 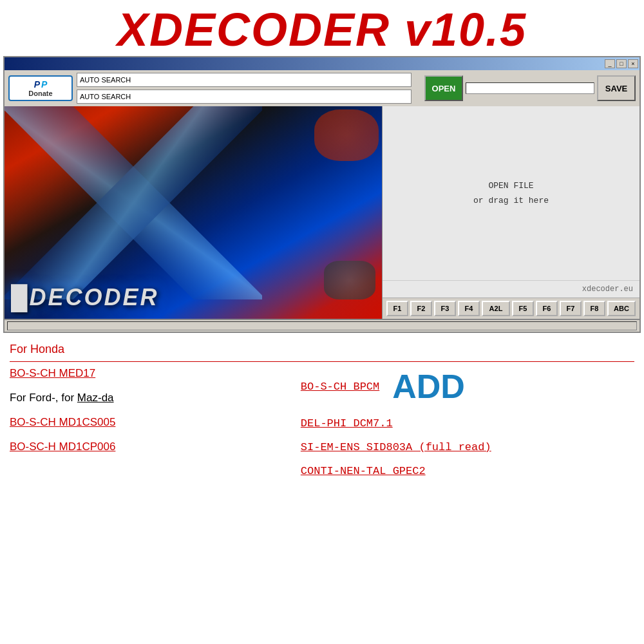 I want to click on right-panel: OPEN FILE or drag it here xdecoder.eu F1…, so click(x=511, y=213).